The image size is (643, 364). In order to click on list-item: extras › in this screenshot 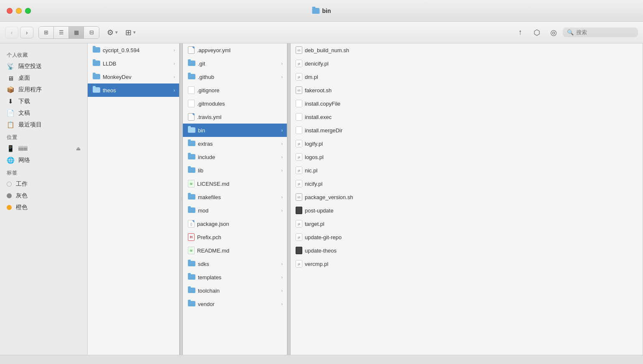, I will do `click(235, 144)`.